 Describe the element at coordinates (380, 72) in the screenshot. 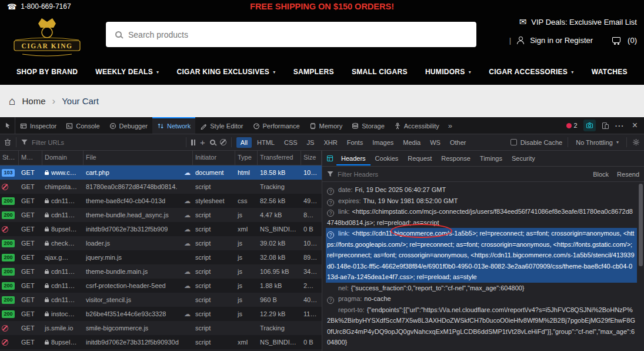

I see `nav-item: SMALL CIGARS` at that location.